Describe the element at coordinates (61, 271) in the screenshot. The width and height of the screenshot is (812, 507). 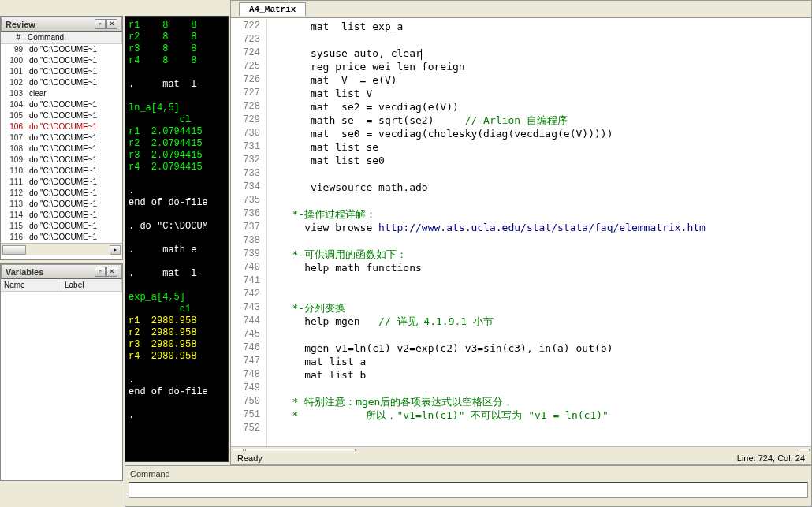
I see `variables-title-bar: Variables ▫ ×` at that location.